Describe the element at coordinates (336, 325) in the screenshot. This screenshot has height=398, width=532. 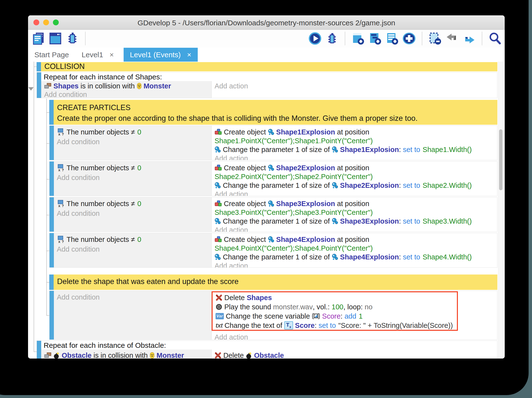
I see `action-change-text: txt Change the text of Tx Score : set to…` at that location.